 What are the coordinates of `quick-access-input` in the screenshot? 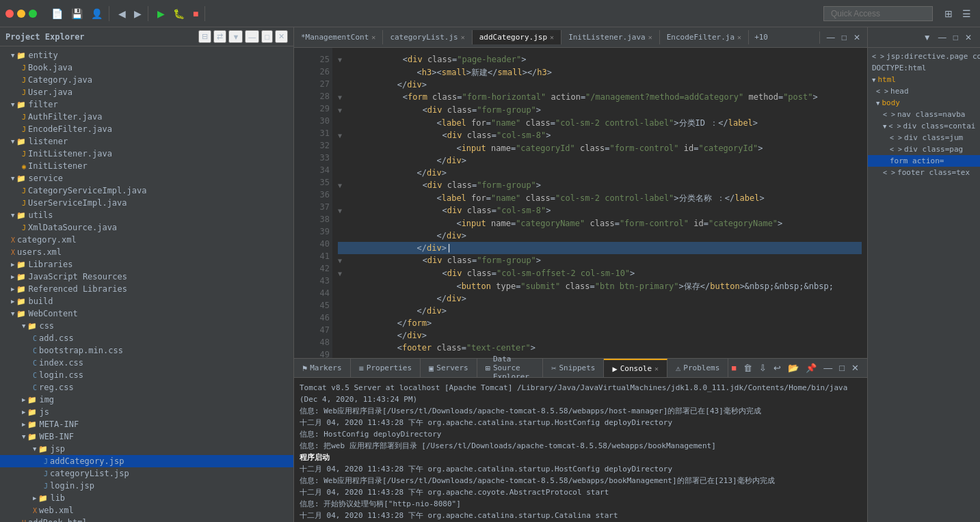 It's located at (878, 14).